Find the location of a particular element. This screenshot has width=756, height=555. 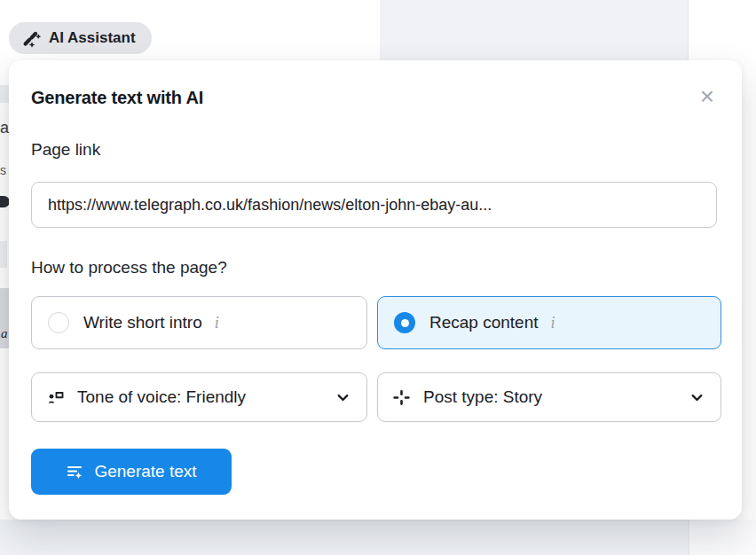

tone-of-voice-dropdown: Tone of voice: Friendly is located at coordinates (199, 397).